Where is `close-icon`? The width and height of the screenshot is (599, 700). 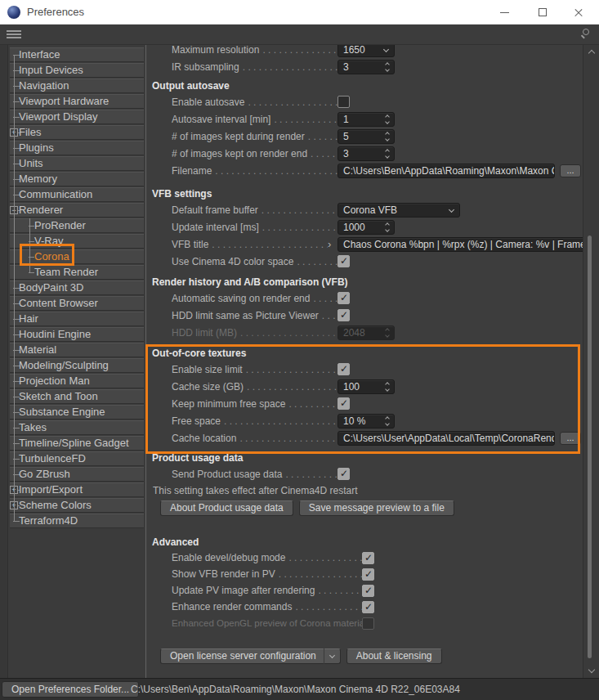 close-icon is located at coordinates (579, 12).